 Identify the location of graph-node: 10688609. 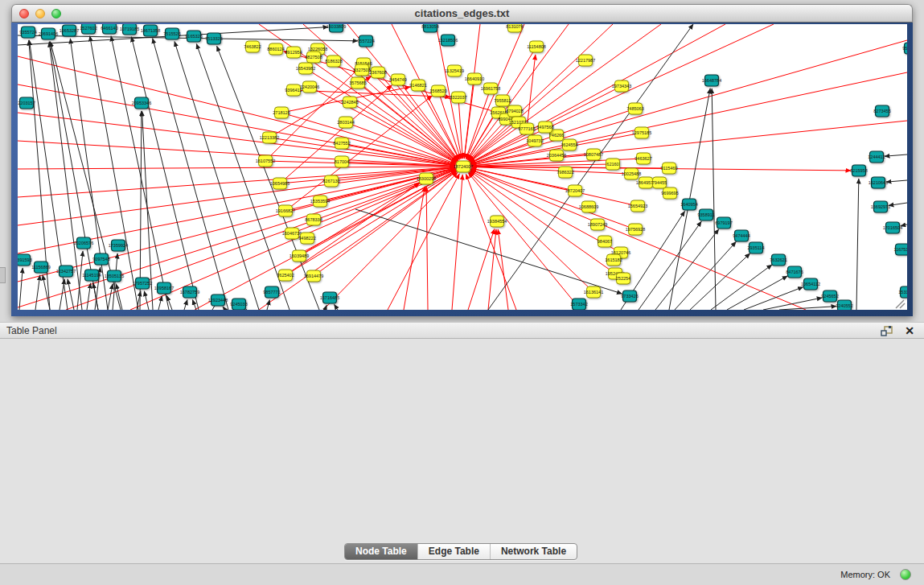
(589, 207).